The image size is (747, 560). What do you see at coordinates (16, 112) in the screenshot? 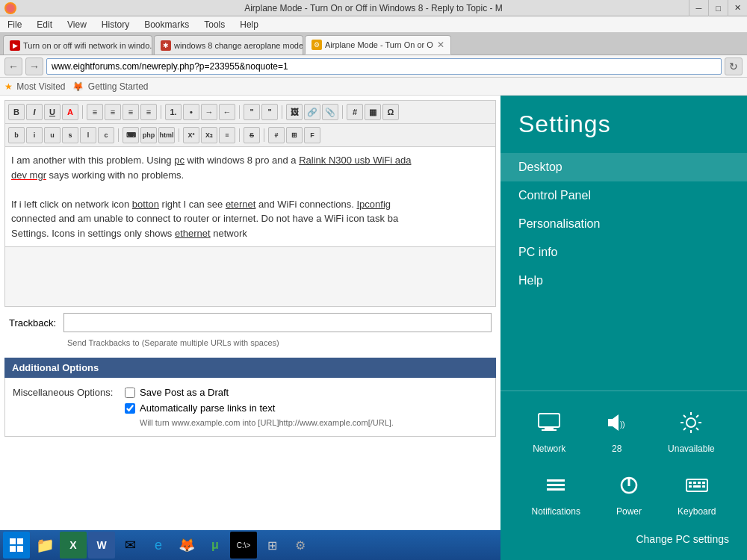
I see `bold-button: B` at bounding box center [16, 112].